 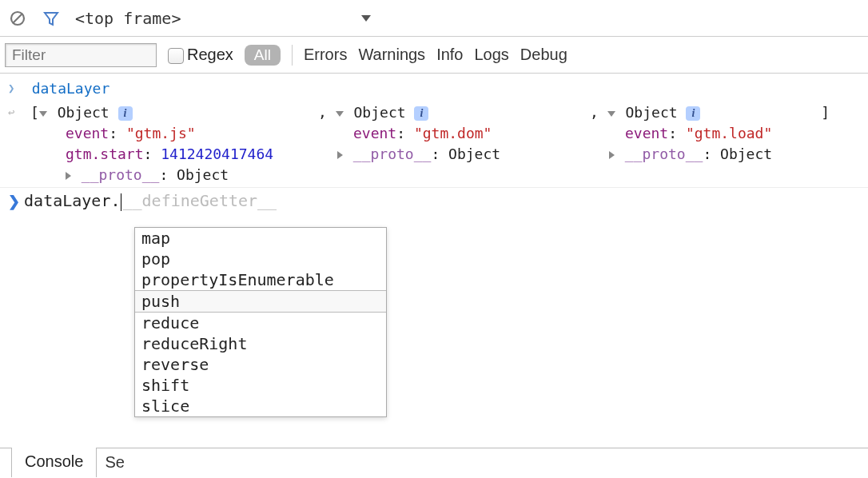 I want to click on checkbox-icon, so click(x=176, y=56).